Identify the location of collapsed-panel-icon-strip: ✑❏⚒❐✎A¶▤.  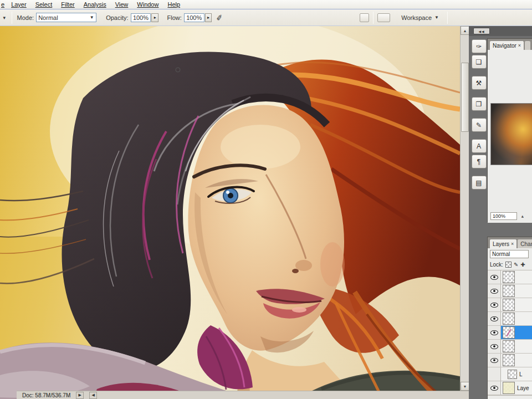
(479, 115).